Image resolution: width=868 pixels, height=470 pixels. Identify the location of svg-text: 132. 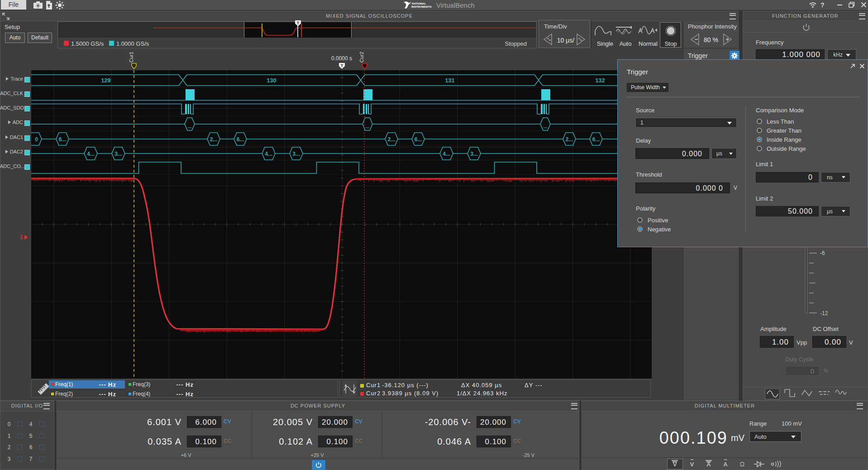
(600, 81).